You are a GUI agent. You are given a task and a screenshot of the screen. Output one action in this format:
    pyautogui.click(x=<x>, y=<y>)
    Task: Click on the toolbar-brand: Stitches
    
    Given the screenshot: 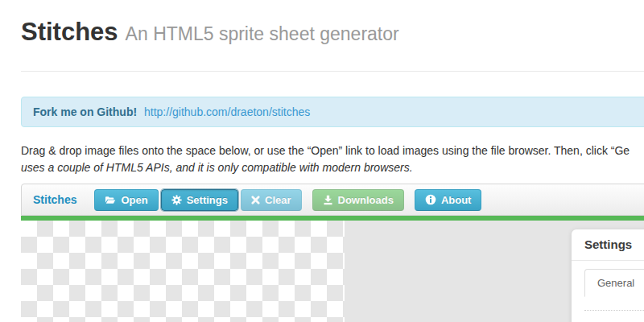 What is the action you would take?
    pyautogui.click(x=55, y=200)
    